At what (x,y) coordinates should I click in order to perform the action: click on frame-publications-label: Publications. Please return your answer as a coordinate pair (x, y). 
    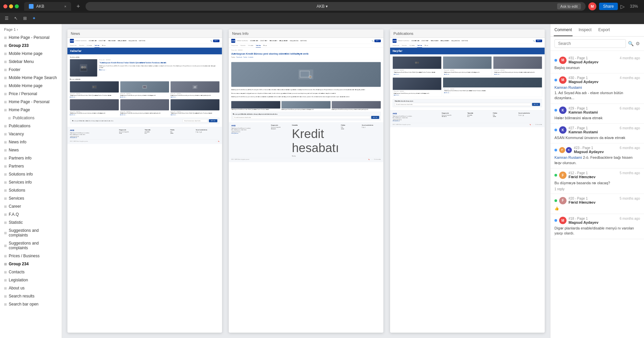
    Looking at the image, I should click on (468, 33).